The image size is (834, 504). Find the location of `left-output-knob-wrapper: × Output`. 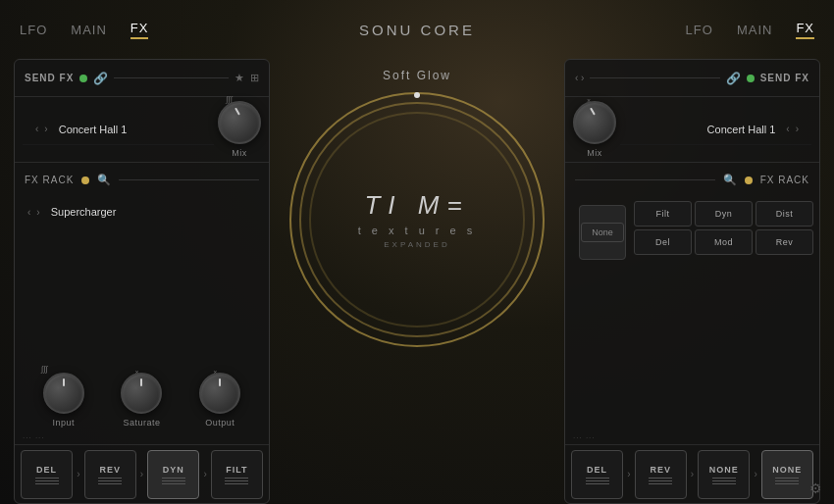

left-output-knob-wrapper: × Output is located at coordinates (220, 400).